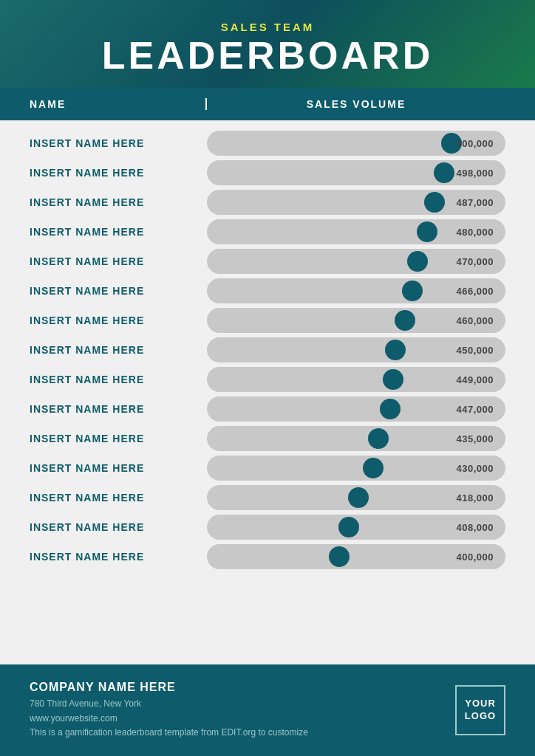  I want to click on footer-address: 780 Third Avenue, New York, so click(242, 704).